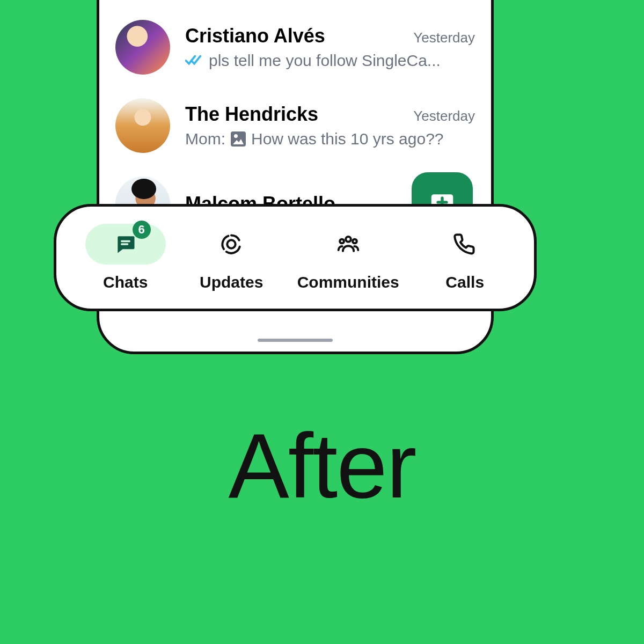  What do you see at coordinates (348, 282) in the screenshot?
I see `nav-label: Communities` at bounding box center [348, 282].